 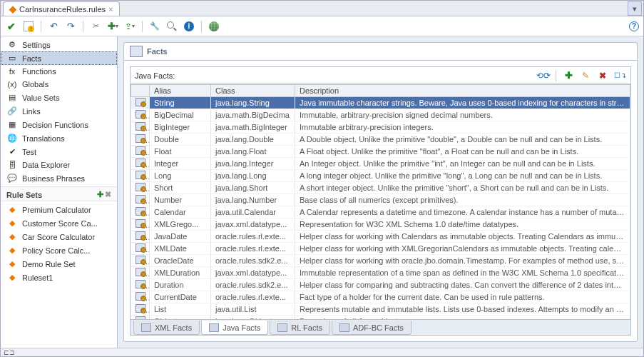 What do you see at coordinates (381, 224) in the screenshot?
I see `table-row: XMLGrego...javax.xml.datatype...Represen…` at bounding box center [381, 224].